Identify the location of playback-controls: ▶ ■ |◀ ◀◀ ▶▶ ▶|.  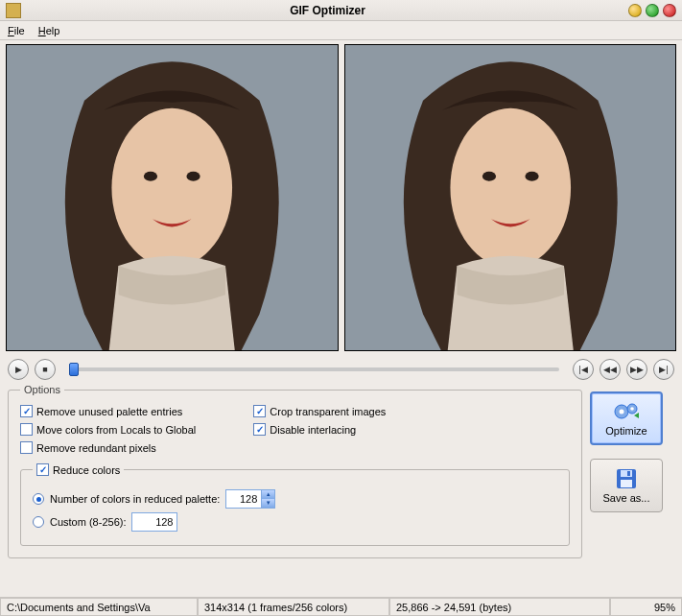
(341, 369).